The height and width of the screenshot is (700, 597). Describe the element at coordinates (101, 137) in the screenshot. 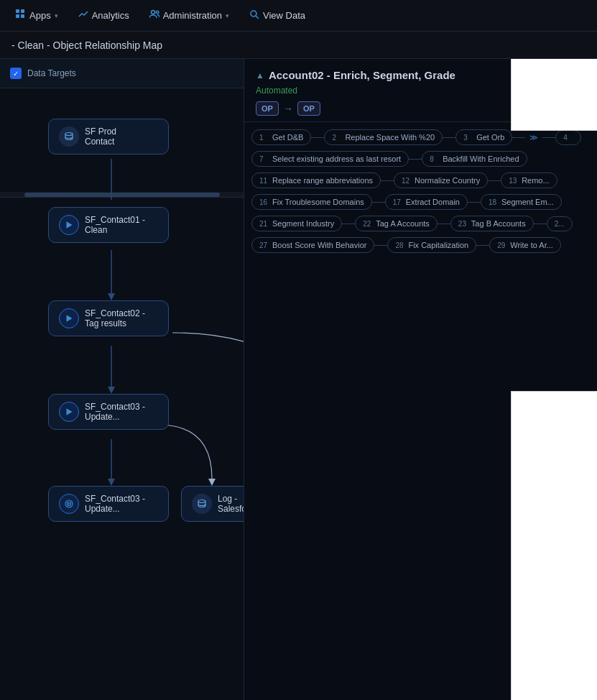

I see `node-label-sf-prod-contact: SF Prod Contact` at that location.